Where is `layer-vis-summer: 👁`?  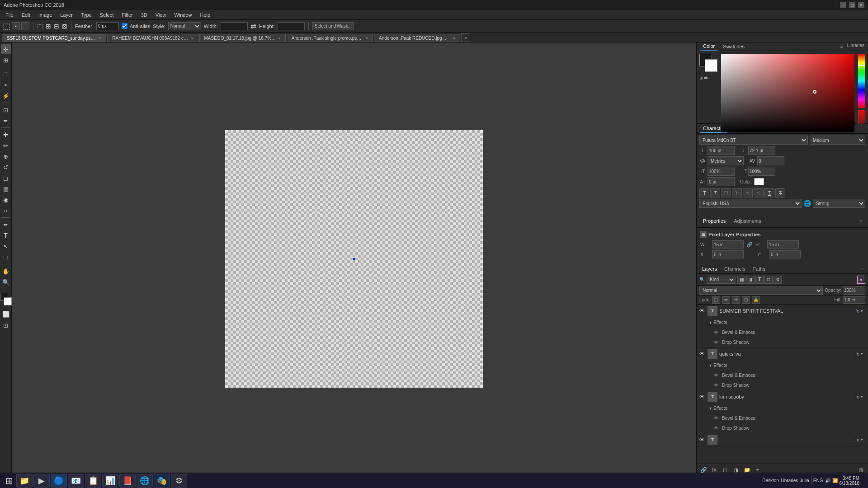 layer-vis-summer: 👁 is located at coordinates (702, 311).